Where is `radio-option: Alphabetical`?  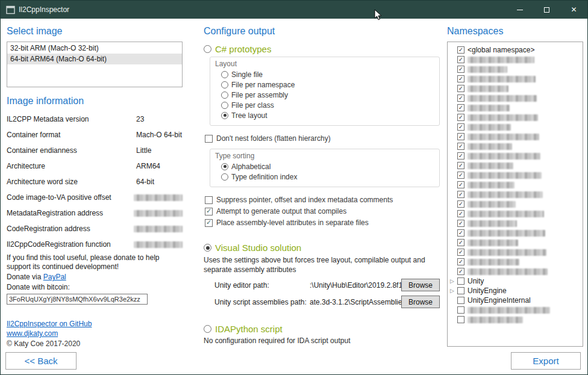
radio-option: Alphabetical is located at coordinates (328, 166).